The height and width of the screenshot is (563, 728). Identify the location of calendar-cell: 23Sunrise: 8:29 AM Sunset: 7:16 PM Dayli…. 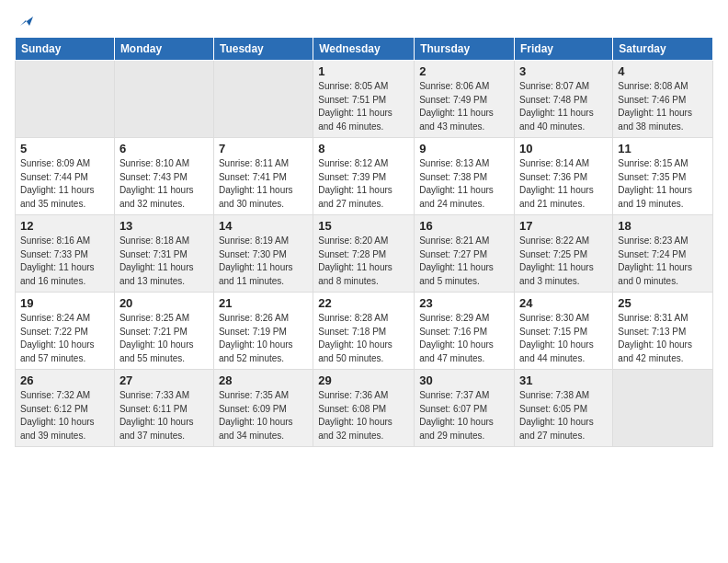
(465, 331).